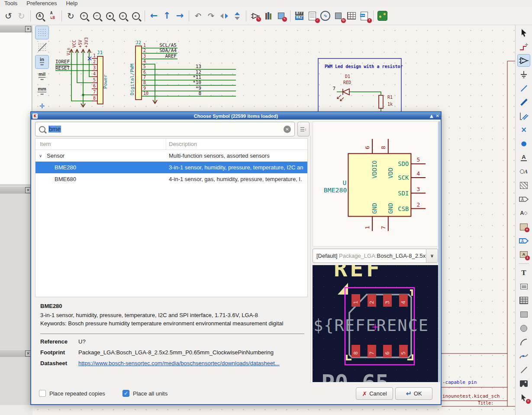 The image size is (532, 415). I want to click on import-sheet-label-icon: A, so click(524, 241).